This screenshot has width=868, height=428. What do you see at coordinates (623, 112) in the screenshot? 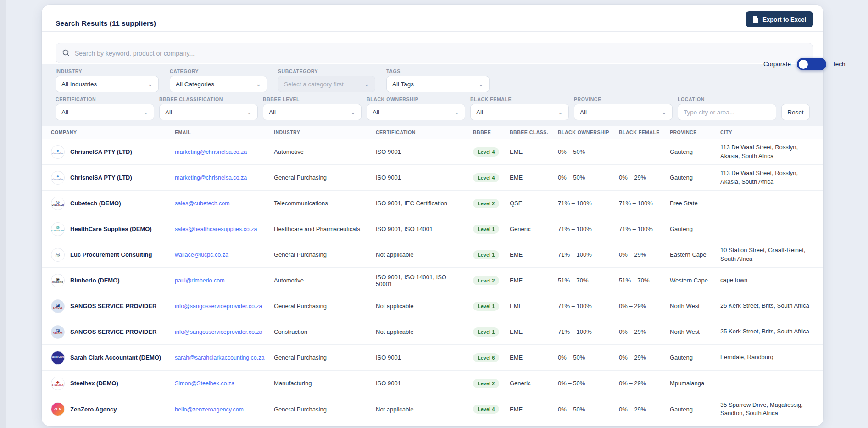
I see `province-select: All ⌄` at bounding box center [623, 112].